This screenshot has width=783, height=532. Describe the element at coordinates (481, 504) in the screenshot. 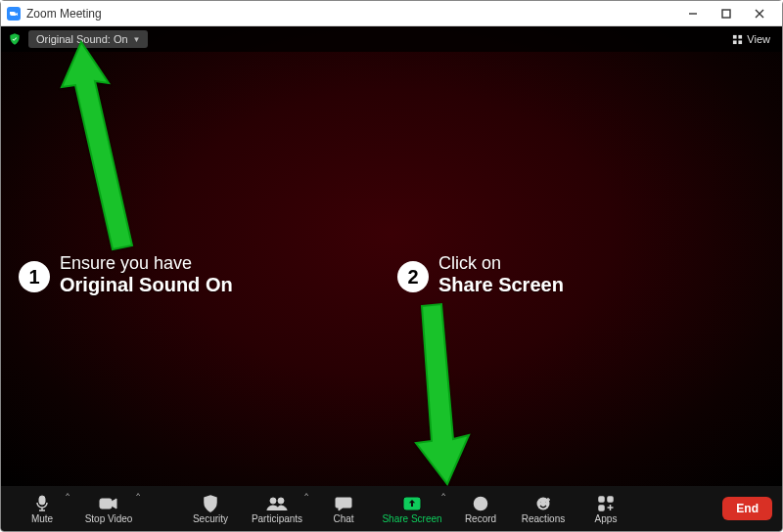

I see `record-icon` at that location.